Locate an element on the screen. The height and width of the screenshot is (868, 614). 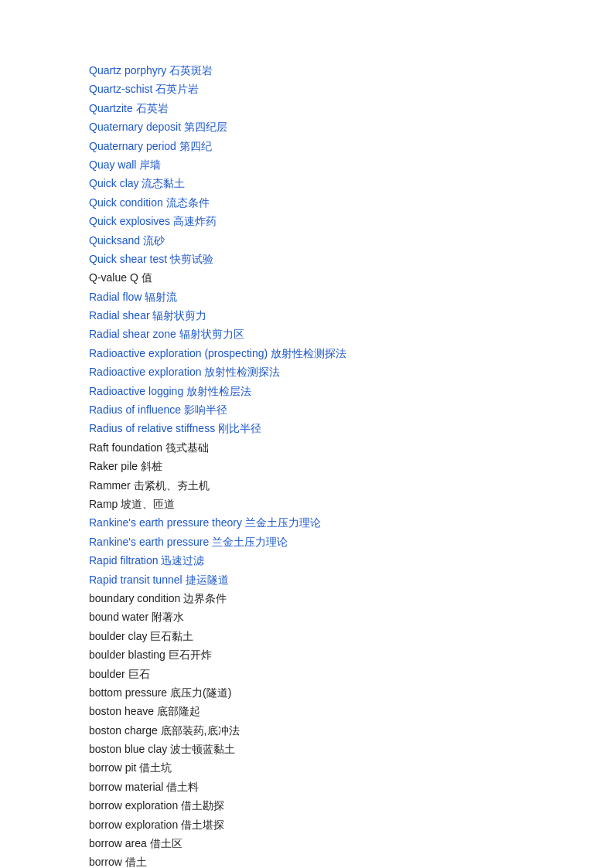
list-item: Radial shear 辐射状剪力 is located at coordinates (351, 315).